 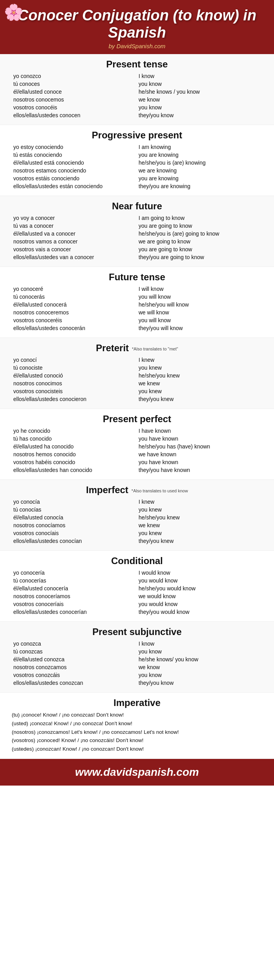 I want to click on table-row: nosotros hemos conocidowe have known, so click(x=137, y=454).